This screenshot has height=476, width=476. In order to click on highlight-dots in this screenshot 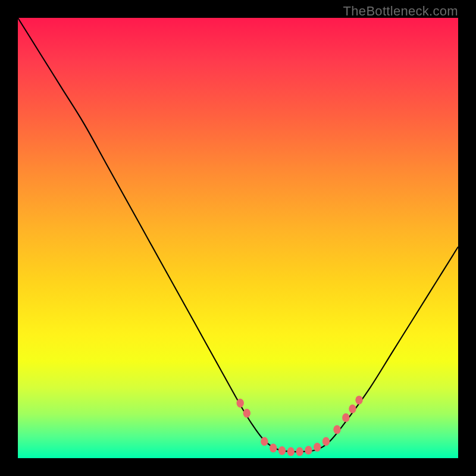, I will do `click(300, 426)`.